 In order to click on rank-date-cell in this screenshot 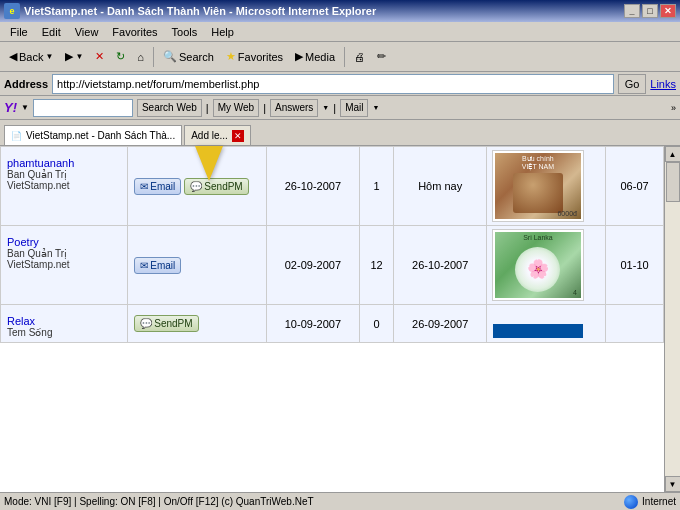, I will do `click(635, 324)`.